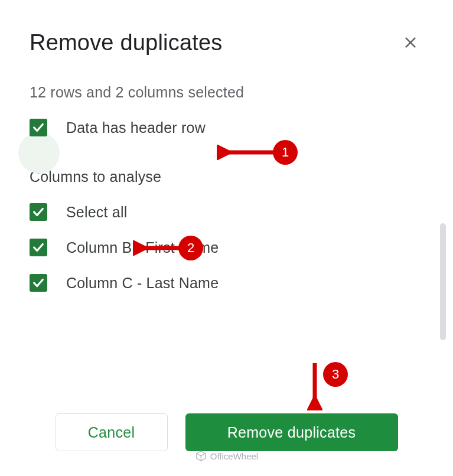 The image size is (453, 476). I want to click on watermark-text: OfficeWheel, so click(234, 456).